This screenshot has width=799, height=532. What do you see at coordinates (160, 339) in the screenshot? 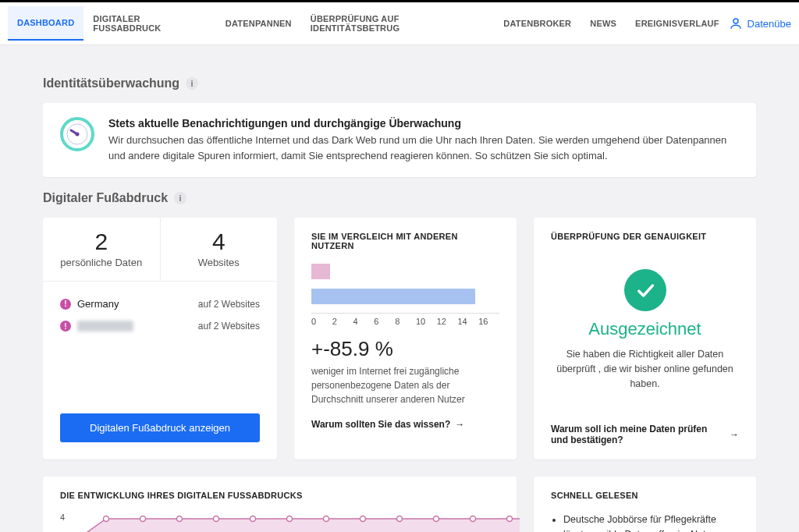
I see `personal-data-card: 2 persönliche Daten 4 Websites ! Germany…` at bounding box center [160, 339].